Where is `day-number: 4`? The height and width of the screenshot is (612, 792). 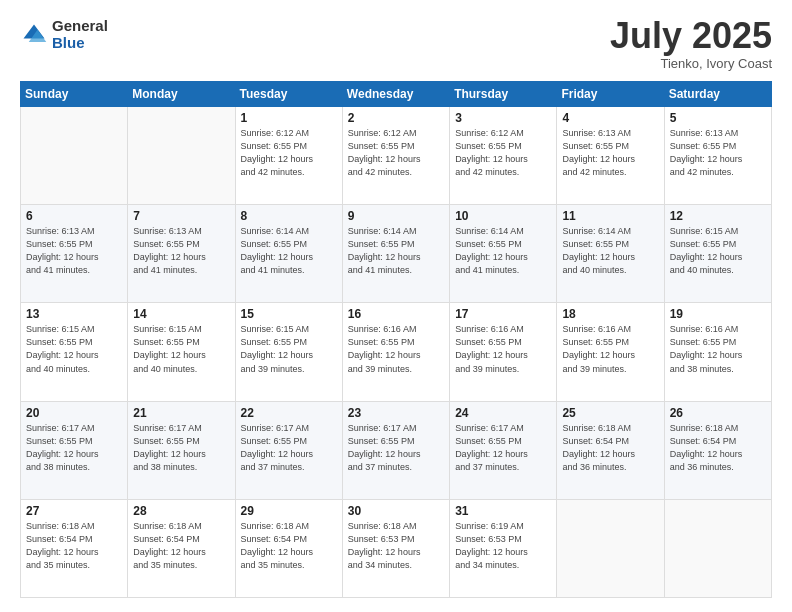 day-number: 4 is located at coordinates (610, 118).